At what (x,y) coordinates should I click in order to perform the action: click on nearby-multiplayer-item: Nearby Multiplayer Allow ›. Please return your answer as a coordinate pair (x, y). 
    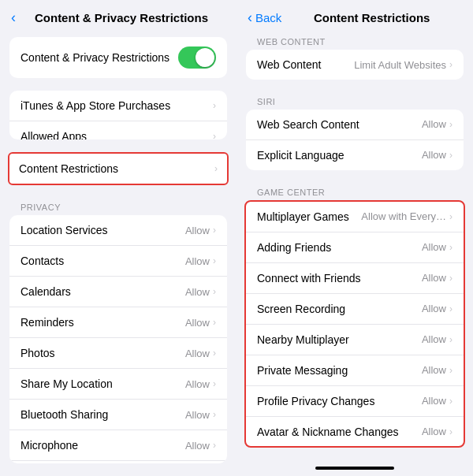
    Looking at the image, I should click on (355, 340).